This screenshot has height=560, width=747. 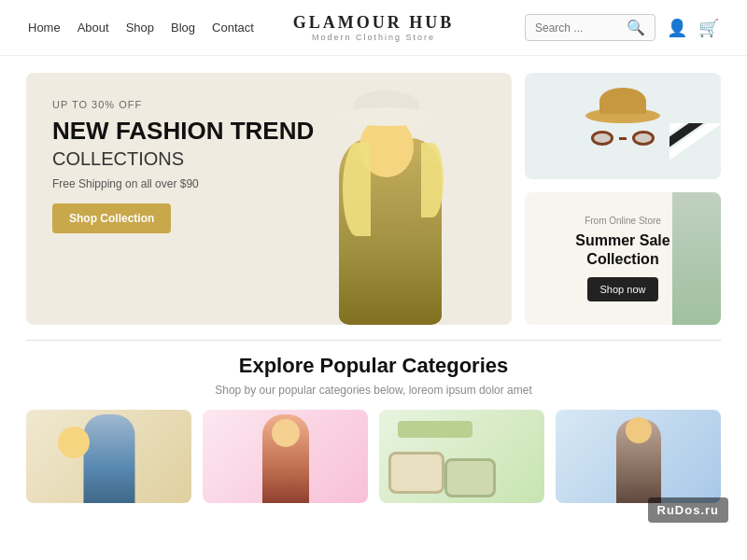 What do you see at coordinates (286, 456) in the screenshot?
I see `category-women` at bounding box center [286, 456].